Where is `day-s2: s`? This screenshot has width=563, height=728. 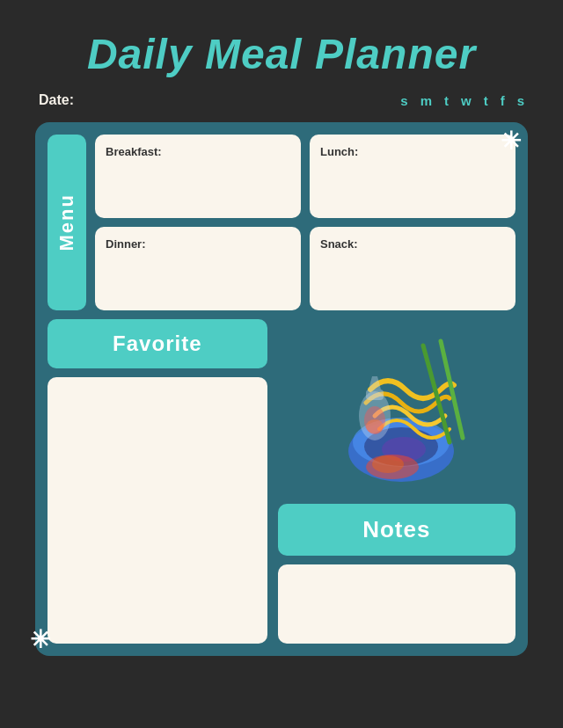 day-s2: s is located at coordinates (521, 100).